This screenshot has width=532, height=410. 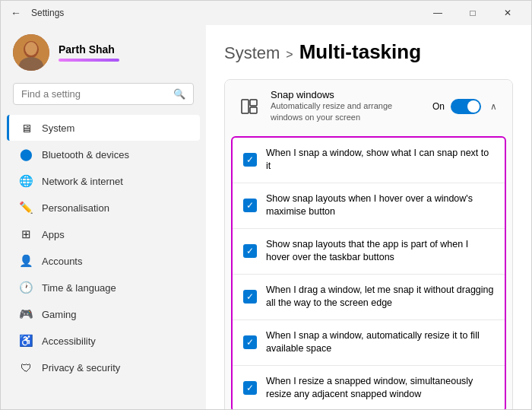 What do you see at coordinates (89, 49) in the screenshot?
I see `user-name: Parth Shah` at bounding box center [89, 49].